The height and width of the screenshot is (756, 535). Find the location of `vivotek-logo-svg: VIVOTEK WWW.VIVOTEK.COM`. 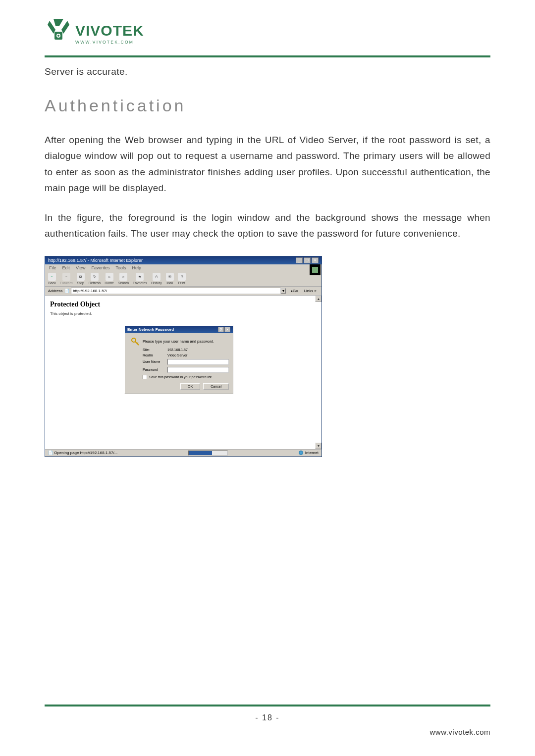

vivotek-logo-svg: VIVOTEK WWW.VIVOTEK.COM is located at coordinates (102, 32).